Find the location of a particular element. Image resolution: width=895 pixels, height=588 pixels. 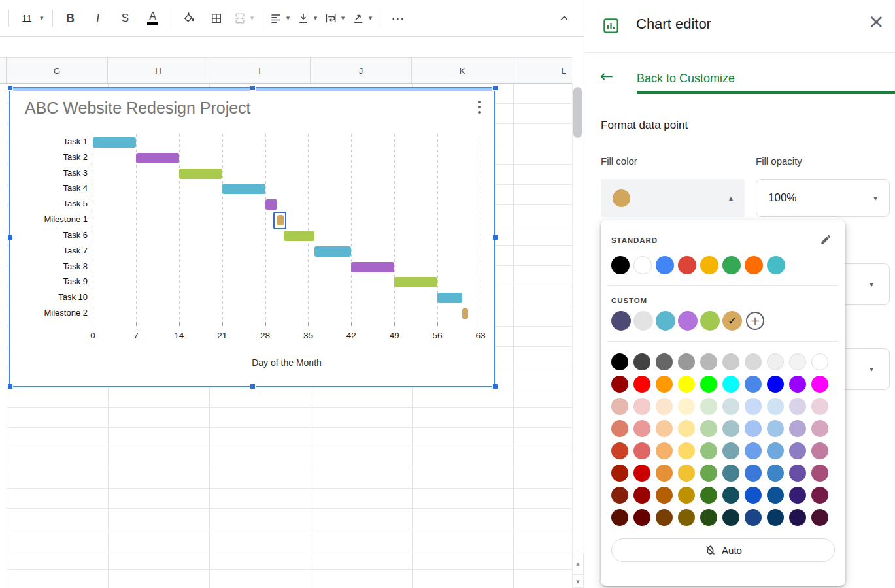

custom-color-swatch: ✓ is located at coordinates (732, 321).